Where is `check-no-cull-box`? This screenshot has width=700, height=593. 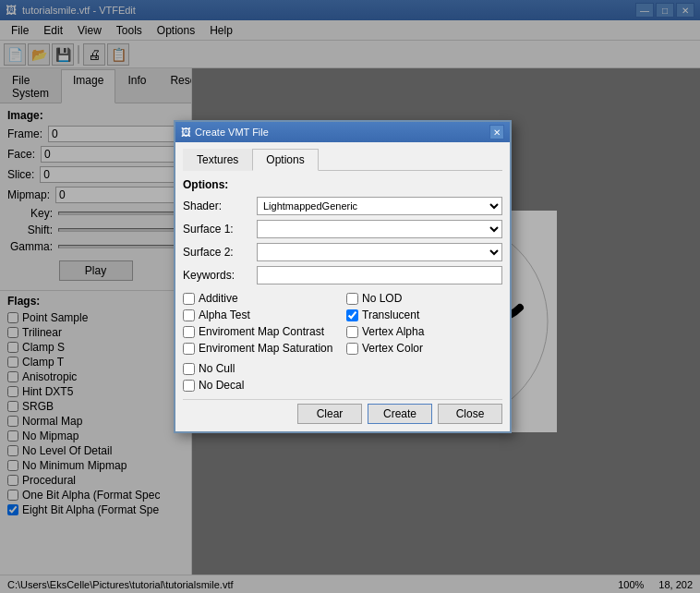 check-no-cull-box is located at coordinates (188, 369).